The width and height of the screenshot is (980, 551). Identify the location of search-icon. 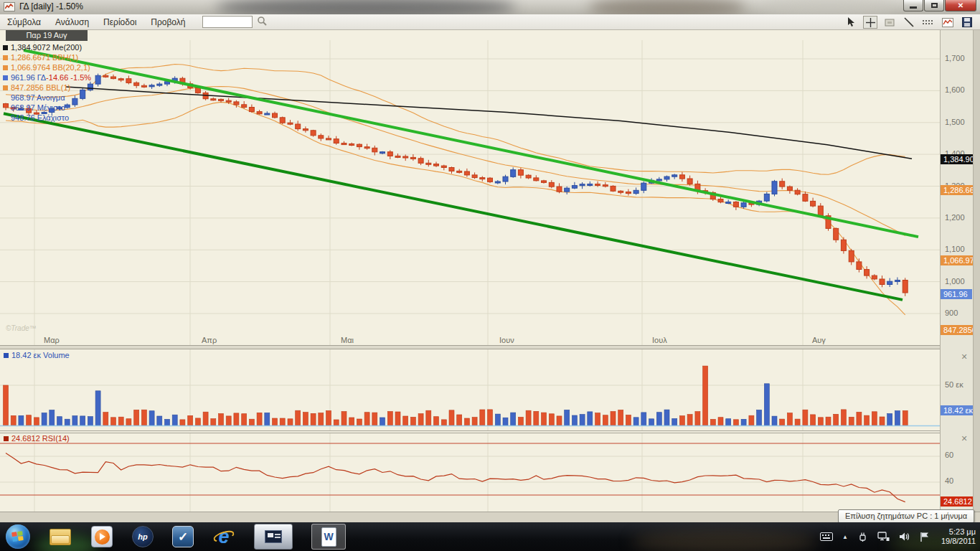
(262, 22).